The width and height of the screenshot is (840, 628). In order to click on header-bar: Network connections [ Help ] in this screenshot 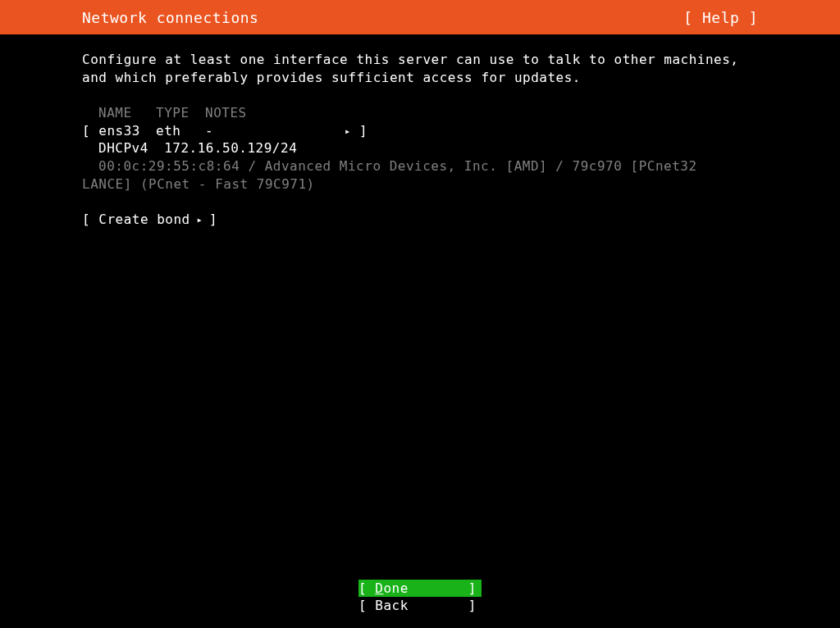, I will do `click(420, 17)`.